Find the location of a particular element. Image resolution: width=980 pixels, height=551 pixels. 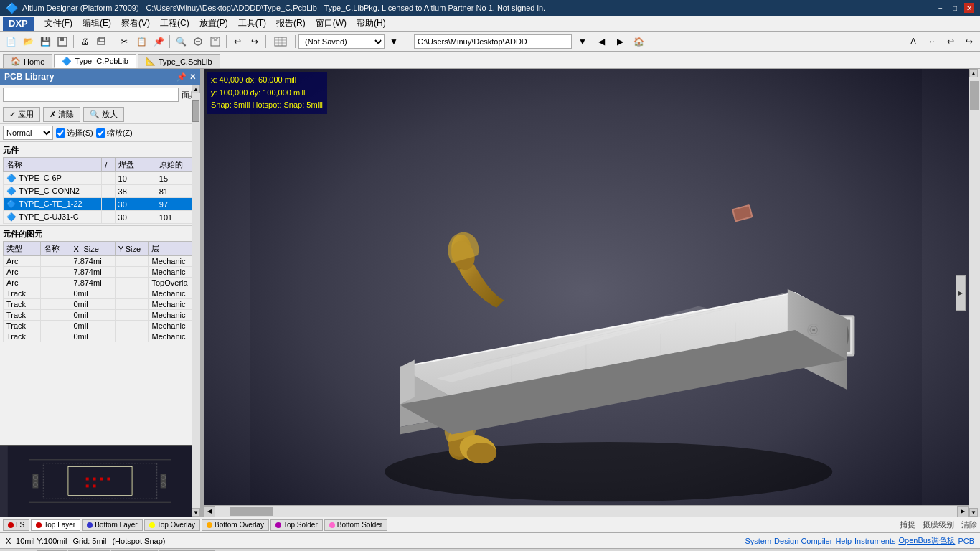

layer-ls: LS is located at coordinates (16, 525).